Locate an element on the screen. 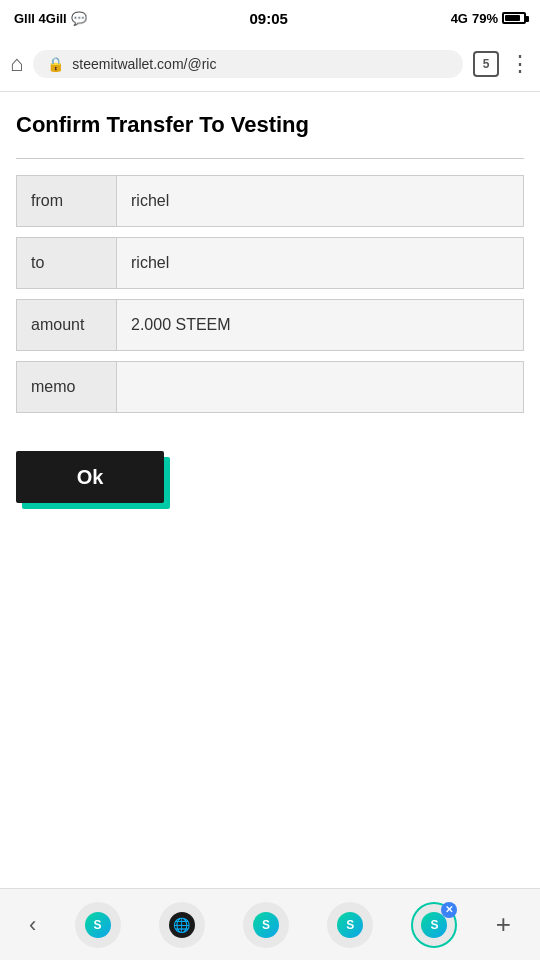 The width and height of the screenshot is (540, 960). nav-circle-4: S is located at coordinates (350, 925).